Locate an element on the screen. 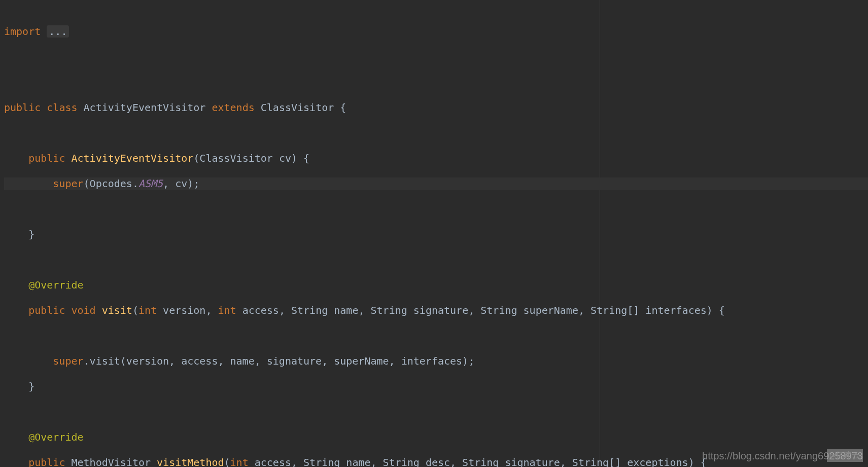  param-name: cv is located at coordinates (285, 158).